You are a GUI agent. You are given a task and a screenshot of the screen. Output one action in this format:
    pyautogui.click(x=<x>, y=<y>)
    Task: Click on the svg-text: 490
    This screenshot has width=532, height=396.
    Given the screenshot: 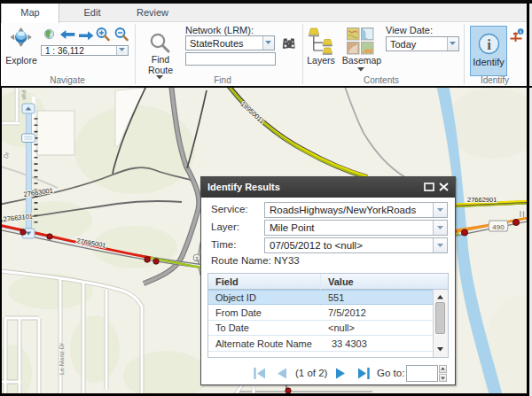 What is the action you would take?
    pyautogui.click(x=498, y=227)
    